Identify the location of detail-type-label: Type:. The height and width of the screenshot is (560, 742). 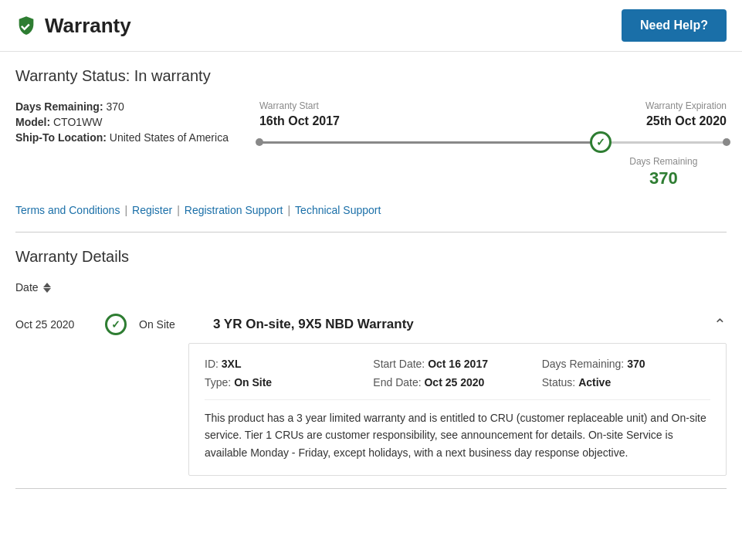
(218, 382).